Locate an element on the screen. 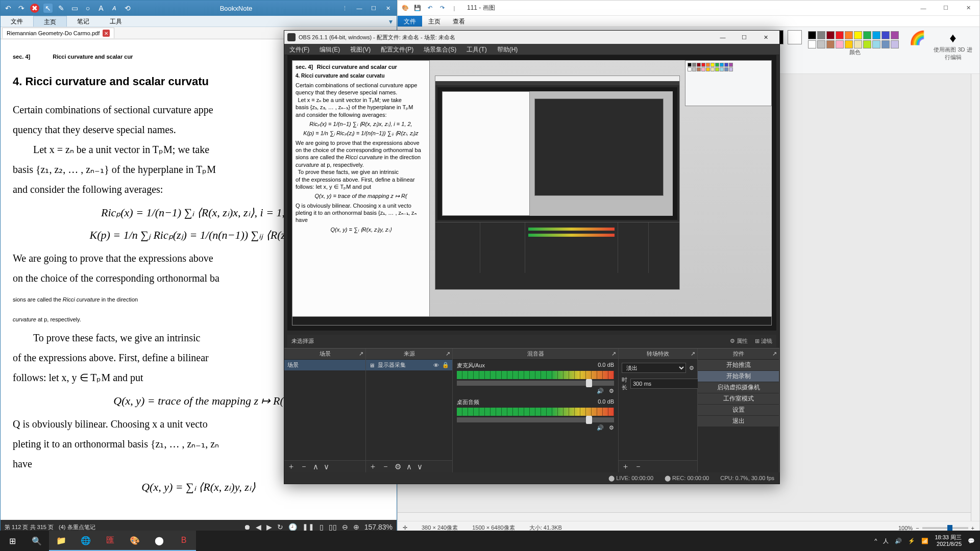  font-icon: A is located at coordinates (114, 8).